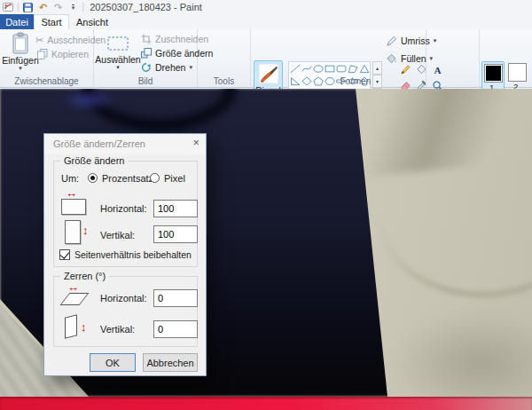  I want to click on photo-shadow-blob, so click(461, 360).